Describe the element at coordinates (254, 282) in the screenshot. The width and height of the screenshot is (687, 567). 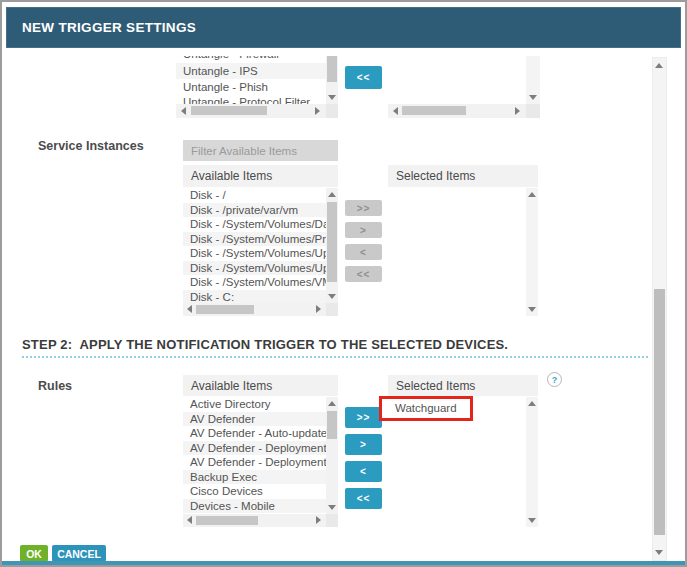
I see `list-item: Disk - /System/Volumes/VM` at that location.